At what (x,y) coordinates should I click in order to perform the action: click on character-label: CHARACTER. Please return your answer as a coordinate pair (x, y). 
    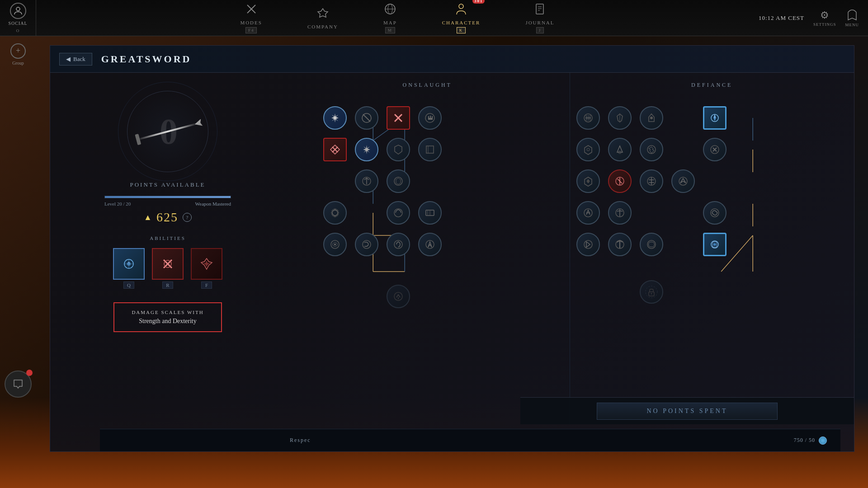
    Looking at the image, I should click on (461, 23).